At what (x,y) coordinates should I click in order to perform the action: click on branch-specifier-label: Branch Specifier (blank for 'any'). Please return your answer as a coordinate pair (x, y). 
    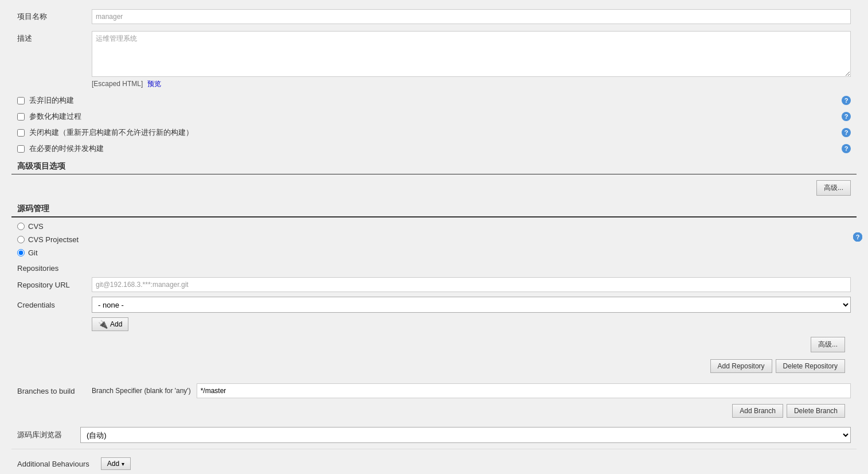
    Looking at the image, I should click on (141, 391).